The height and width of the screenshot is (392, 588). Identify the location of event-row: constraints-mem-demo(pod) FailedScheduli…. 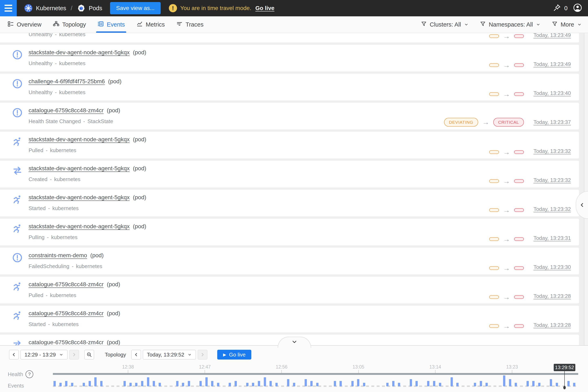
(290, 261).